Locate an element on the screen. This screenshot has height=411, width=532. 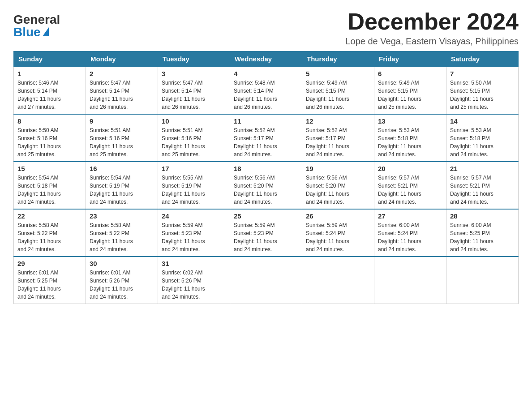
day-number: 7 is located at coordinates (482, 73).